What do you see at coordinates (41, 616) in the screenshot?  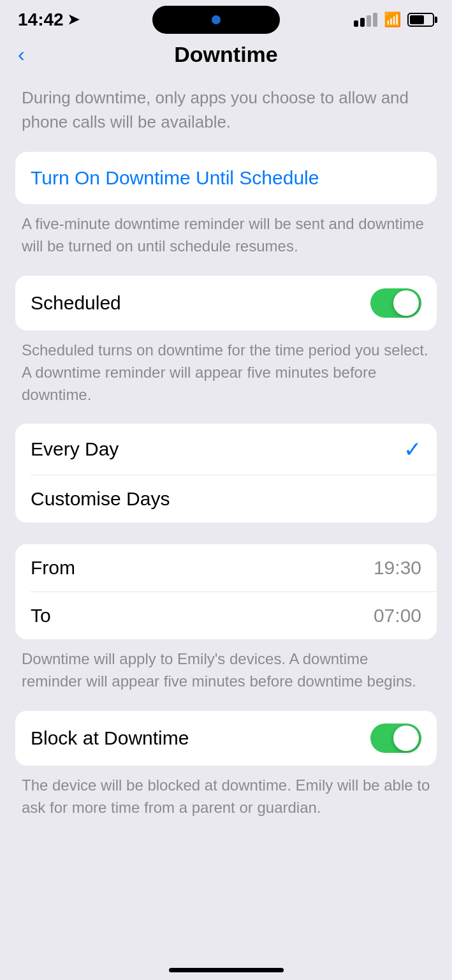 I see `to-label: To` at bounding box center [41, 616].